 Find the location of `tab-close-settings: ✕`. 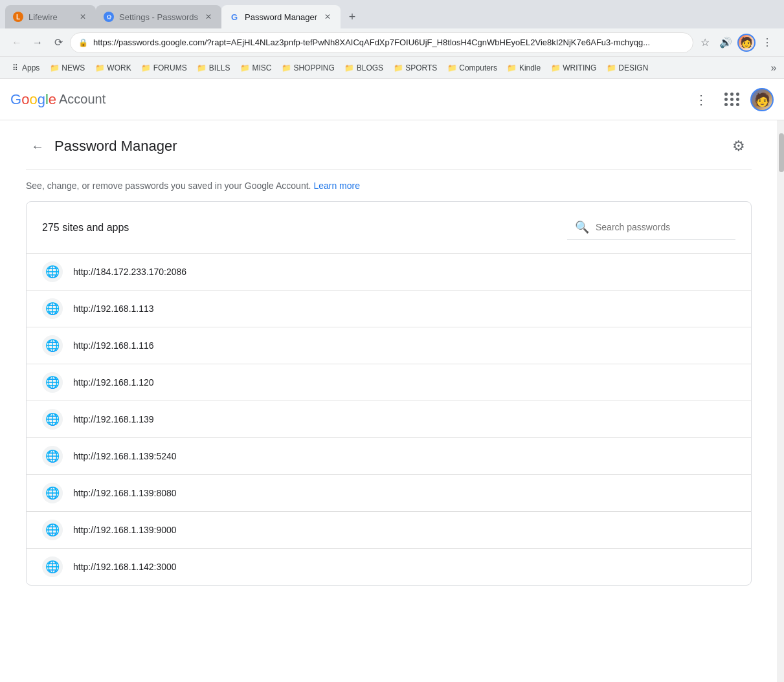

tab-close-settings: ✕ is located at coordinates (208, 17).